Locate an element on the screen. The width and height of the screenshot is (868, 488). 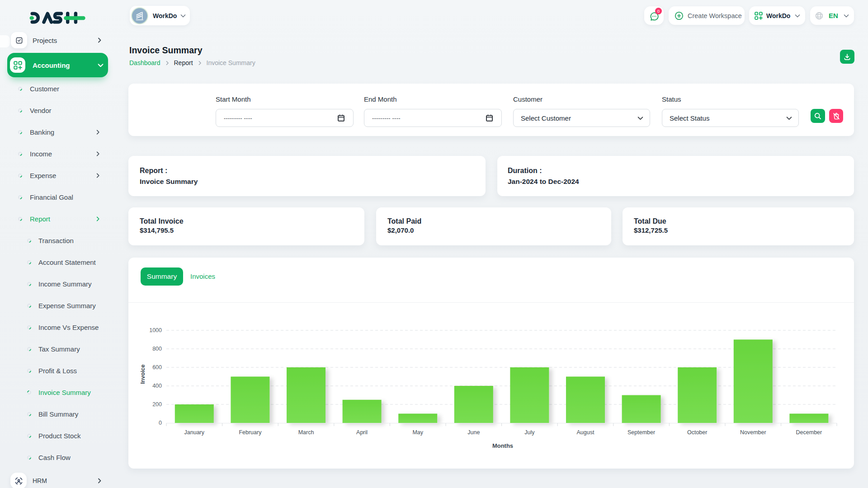
svg-text: Invoice is located at coordinates (143, 374).